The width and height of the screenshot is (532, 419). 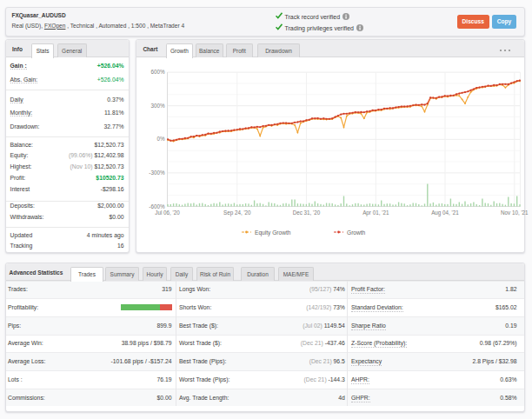 I want to click on svg-text: Nov 10, '21, so click(x=515, y=212).